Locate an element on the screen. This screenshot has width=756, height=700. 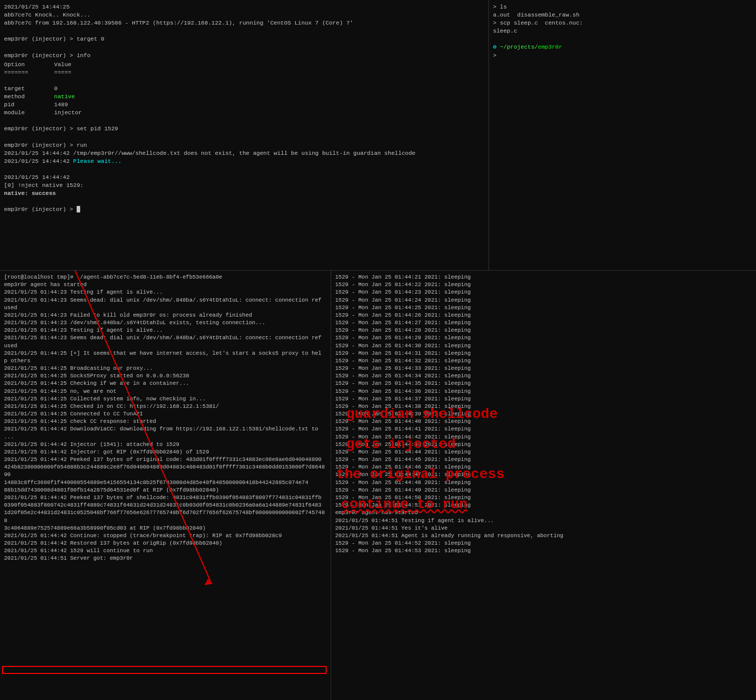
log-seems-dead2: 2021/01/25 01:44:23 Seems dead: dial uni… is located at coordinates (165, 338).